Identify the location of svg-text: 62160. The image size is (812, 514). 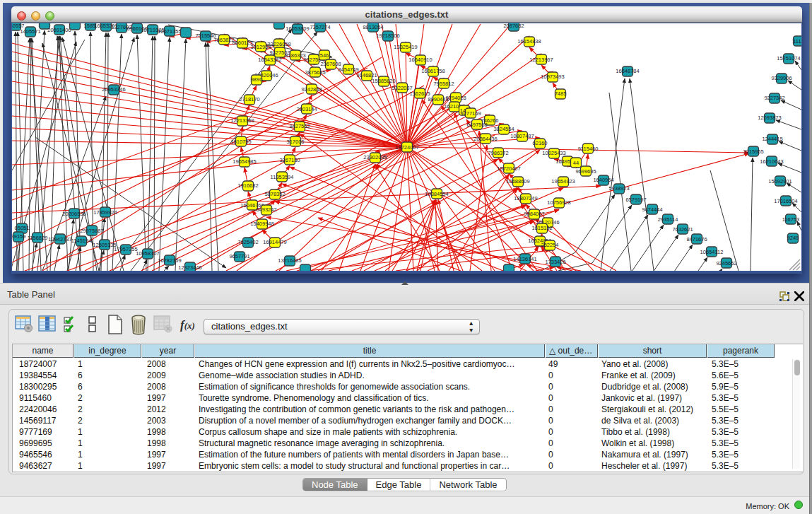
(540, 143).